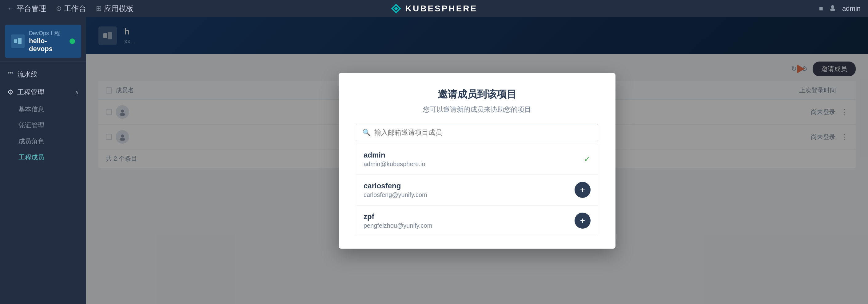 This screenshot has height=304, width=868. I want to click on workbench-icon: ⊙, so click(59, 9).